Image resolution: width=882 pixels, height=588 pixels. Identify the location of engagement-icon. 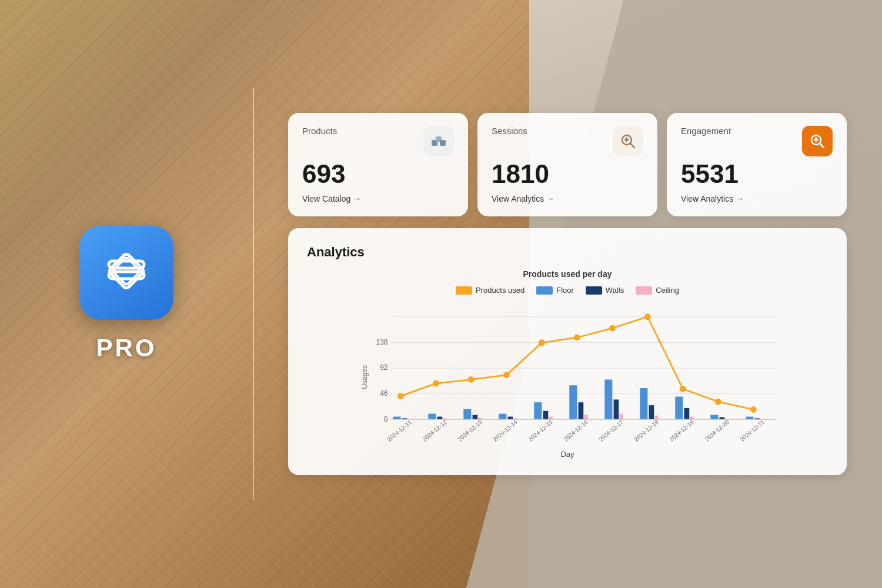
(817, 141).